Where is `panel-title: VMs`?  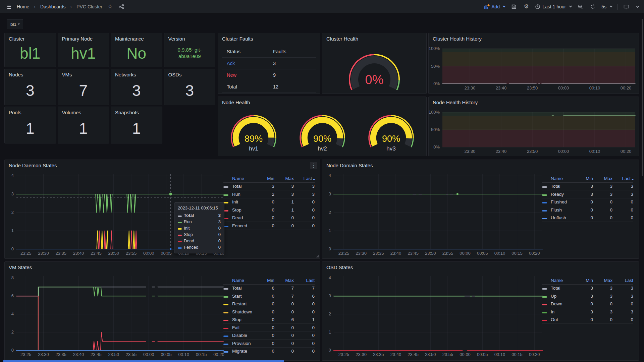
panel-title: VMs is located at coordinates (84, 74).